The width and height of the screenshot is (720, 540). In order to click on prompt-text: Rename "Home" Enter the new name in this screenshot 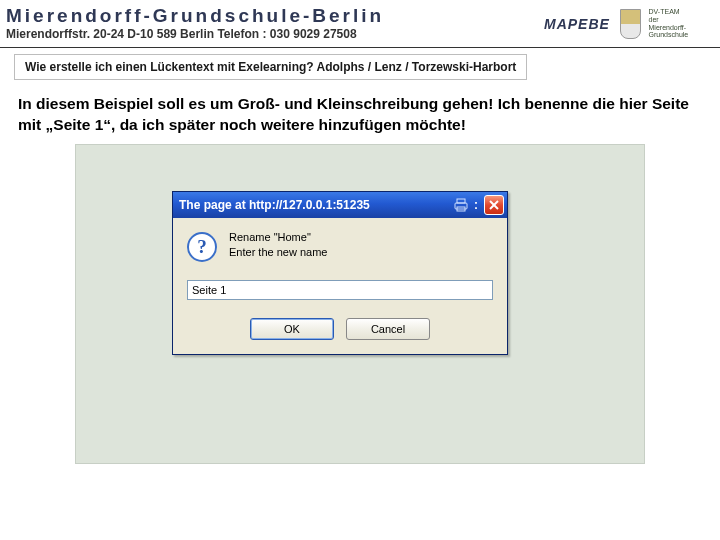, I will do `click(278, 245)`.